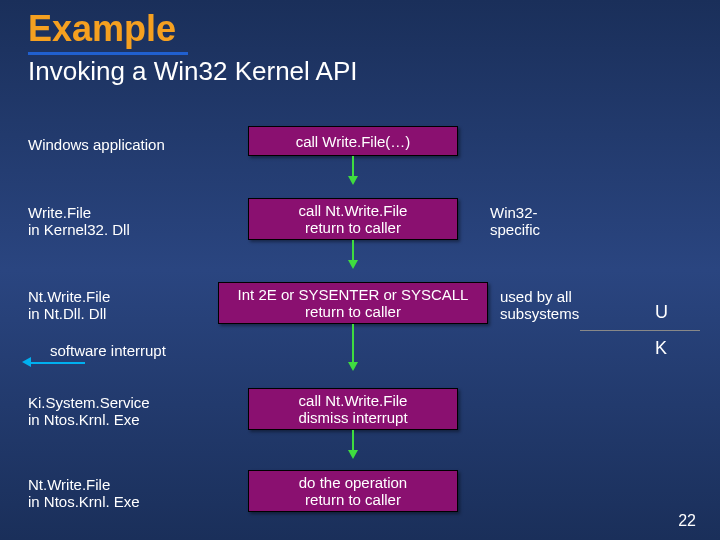 This screenshot has width=720, height=540. Describe the element at coordinates (662, 312) in the screenshot. I see `mode-u: U` at that location.